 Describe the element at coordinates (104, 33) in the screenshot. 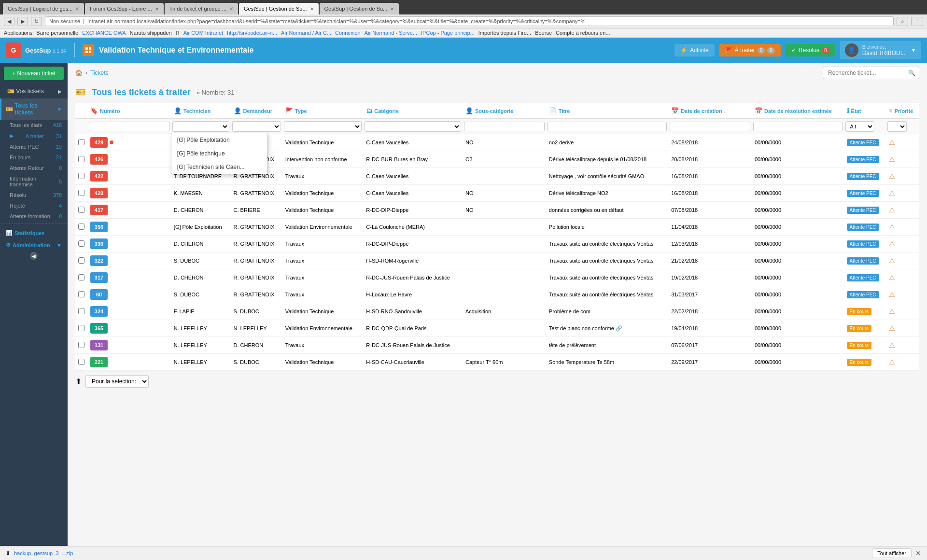

I see `bookmark-owa: EXCHANGE OWA` at that location.